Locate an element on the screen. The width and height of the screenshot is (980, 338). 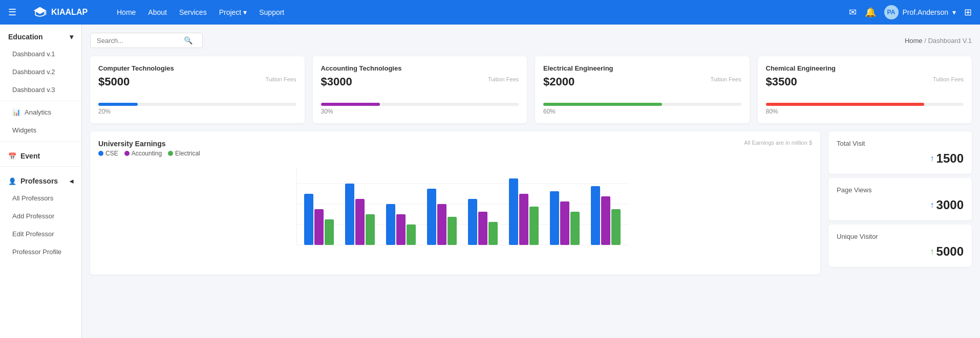
username: Prof.Anderson is located at coordinates (926, 12).